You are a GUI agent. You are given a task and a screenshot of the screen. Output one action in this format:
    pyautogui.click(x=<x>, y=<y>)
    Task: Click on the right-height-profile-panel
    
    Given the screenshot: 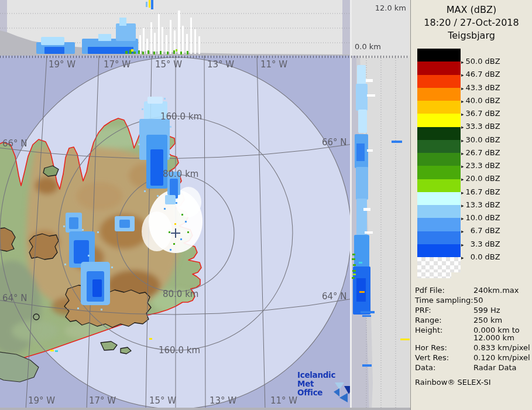 What is the action you would take?
    pyautogui.click(x=380, y=233)
    